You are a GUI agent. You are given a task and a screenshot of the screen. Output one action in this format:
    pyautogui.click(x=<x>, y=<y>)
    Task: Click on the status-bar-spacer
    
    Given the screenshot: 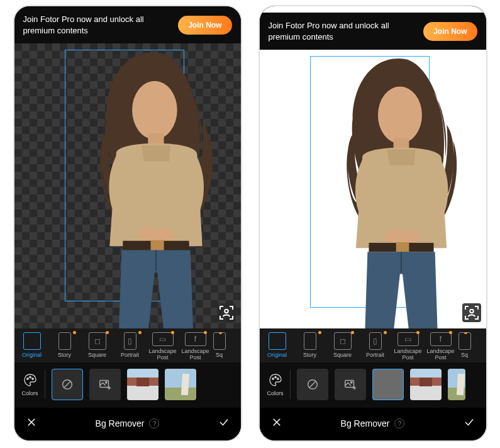 What is the action you would take?
    pyautogui.click(x=373, y=9)
    